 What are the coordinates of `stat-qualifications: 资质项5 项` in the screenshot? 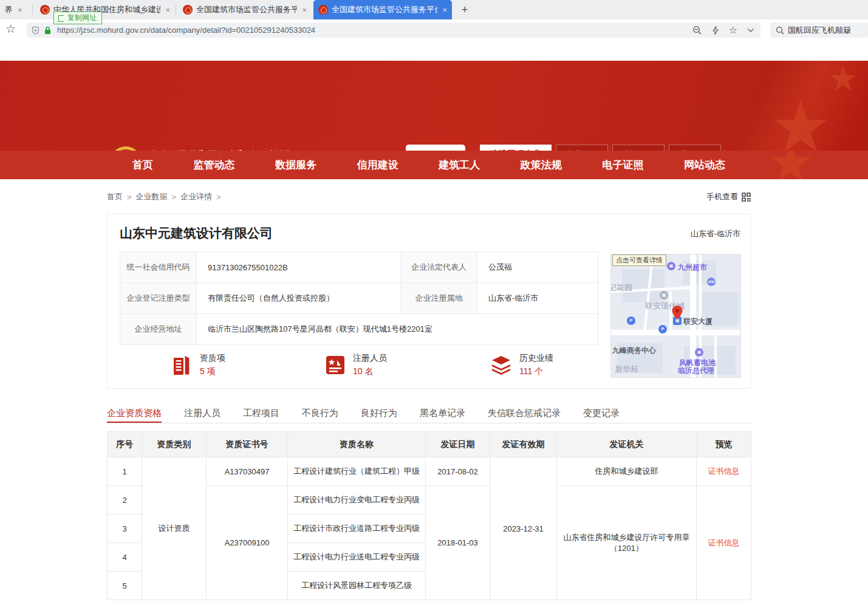 It's located at (199, 365).